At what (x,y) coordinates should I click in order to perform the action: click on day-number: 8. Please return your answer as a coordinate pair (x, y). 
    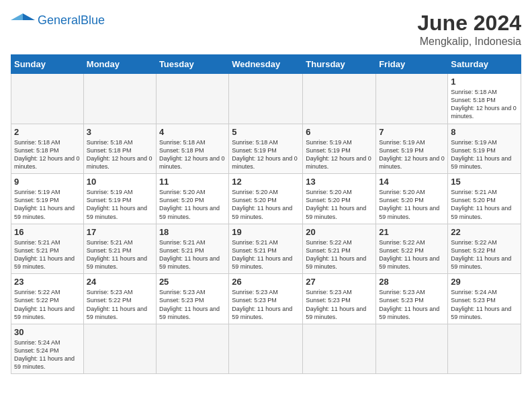
    Looking at the image, I should click on (484, 132).